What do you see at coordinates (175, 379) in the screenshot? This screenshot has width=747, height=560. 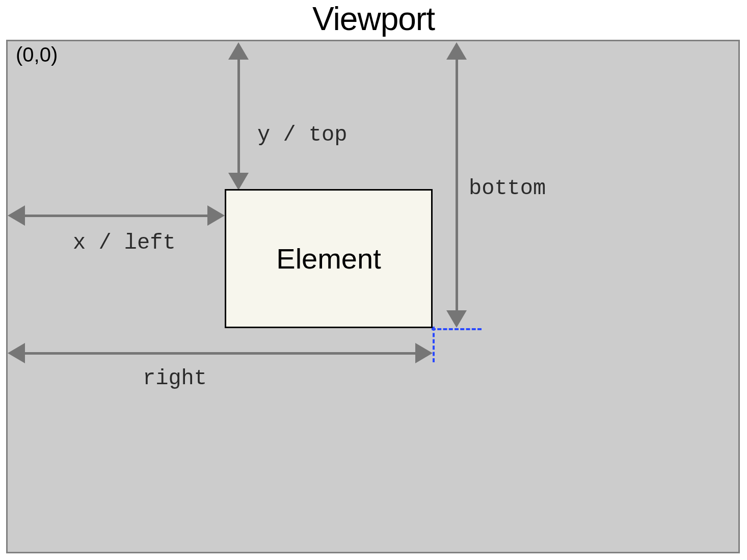 I see `label-right: right` at bounding box center [175, 379].